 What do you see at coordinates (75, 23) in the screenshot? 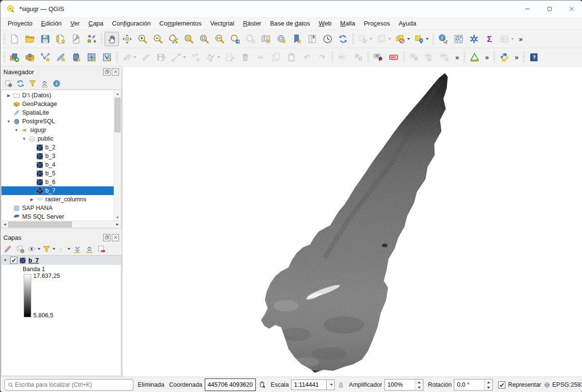
I see `menu-ver: Ver` at bounding box center [75, 23].